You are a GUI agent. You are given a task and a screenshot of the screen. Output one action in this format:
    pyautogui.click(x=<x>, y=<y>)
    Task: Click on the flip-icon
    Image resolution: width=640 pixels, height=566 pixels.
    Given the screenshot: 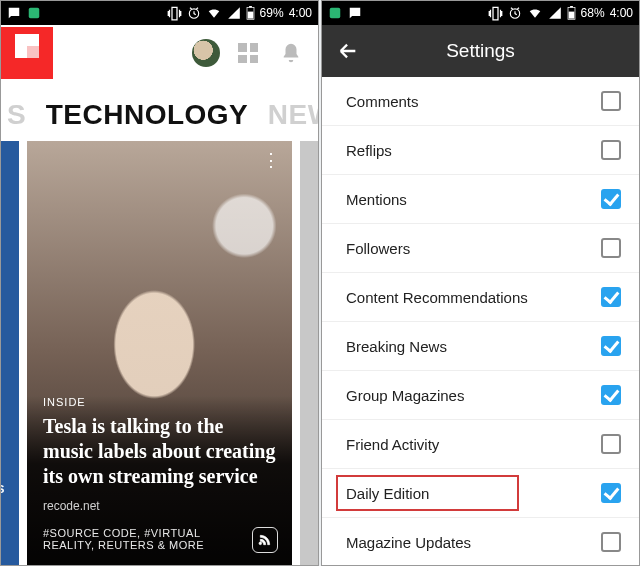 What is the action you would take?
    pyautogui.click(x=265, y=540)
    